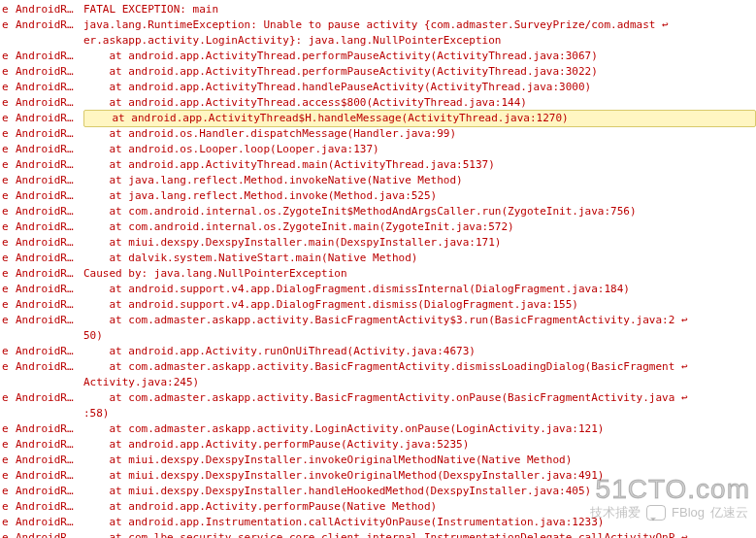 Image resolution: width=756 pixels, height=538 pixels. Describe the element at coordinates (419, 227) in the screenshot. I see `log-message: at com.android.internal.os.ZygoteInit.ma…` at that location.